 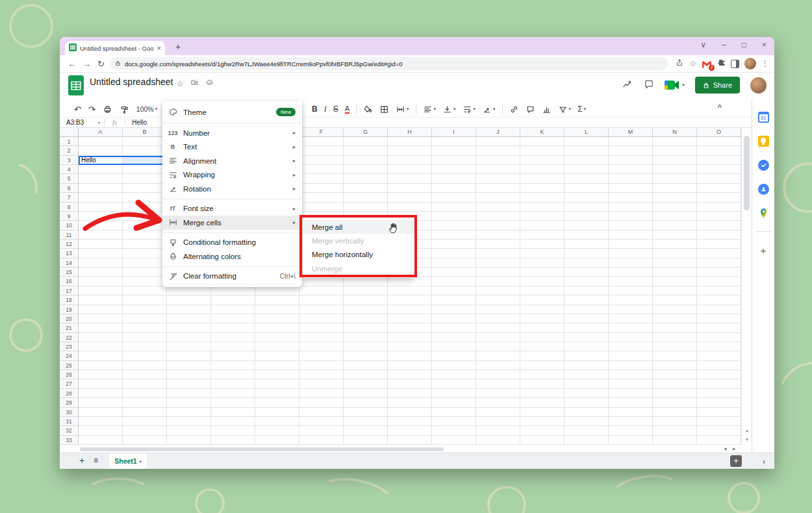 What do you see at coordinates (403, 449) in the screenshot?
I see `horizontal-scrollbar` at bounding box center [403, 449].